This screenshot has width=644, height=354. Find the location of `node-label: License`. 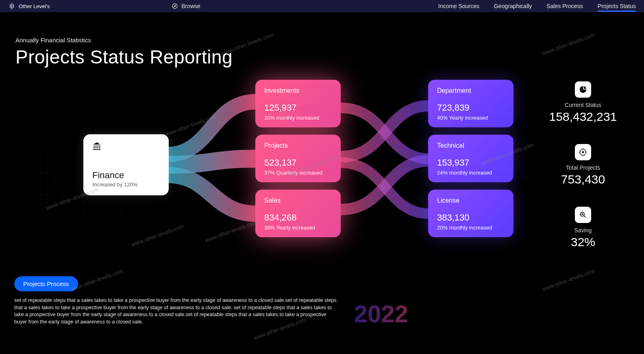

node-label: License is located at coordinates (471, 201).